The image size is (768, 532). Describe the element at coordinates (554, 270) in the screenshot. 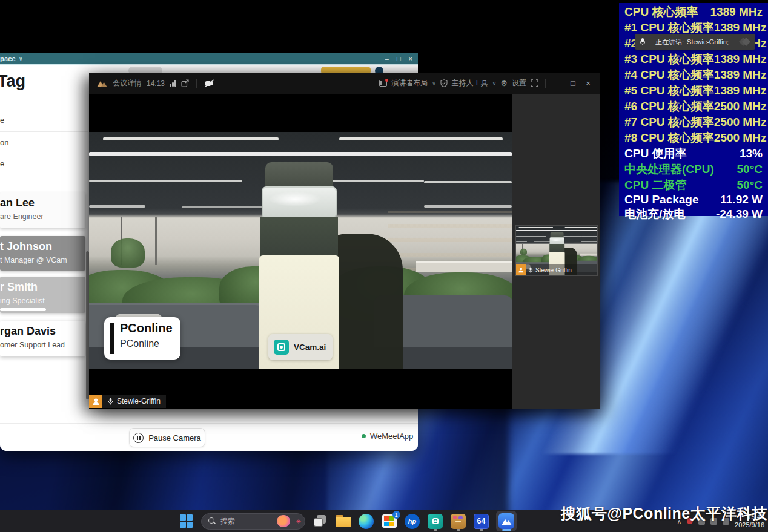

I see `participant-name: Stewie-Griffin` at that location.